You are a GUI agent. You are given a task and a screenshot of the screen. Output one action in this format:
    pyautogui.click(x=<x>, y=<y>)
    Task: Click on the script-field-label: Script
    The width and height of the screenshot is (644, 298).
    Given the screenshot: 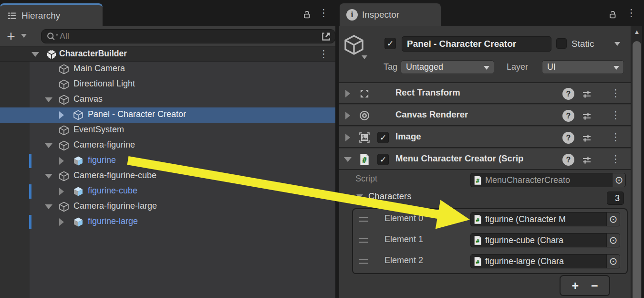 What is the action you would take?
    pyautogui.click(x=366, y=179)
    